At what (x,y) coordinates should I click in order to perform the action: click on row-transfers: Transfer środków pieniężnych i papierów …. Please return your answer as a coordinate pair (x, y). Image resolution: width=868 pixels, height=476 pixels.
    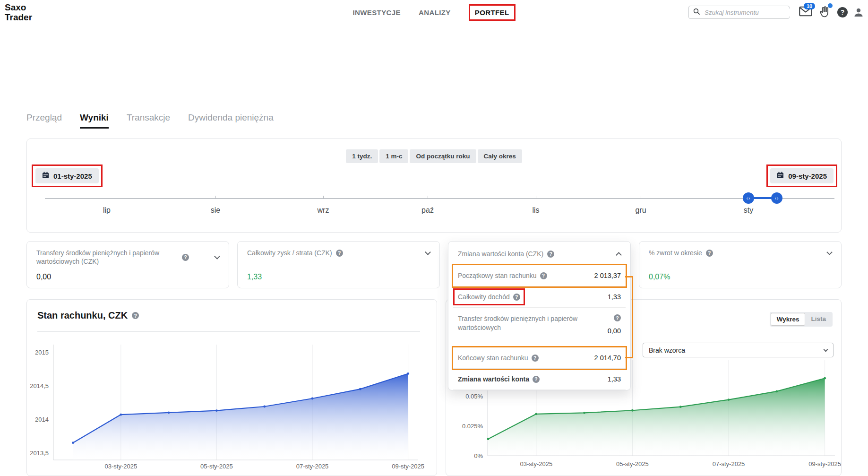
    Looking at the image, I should click on (540, 328).